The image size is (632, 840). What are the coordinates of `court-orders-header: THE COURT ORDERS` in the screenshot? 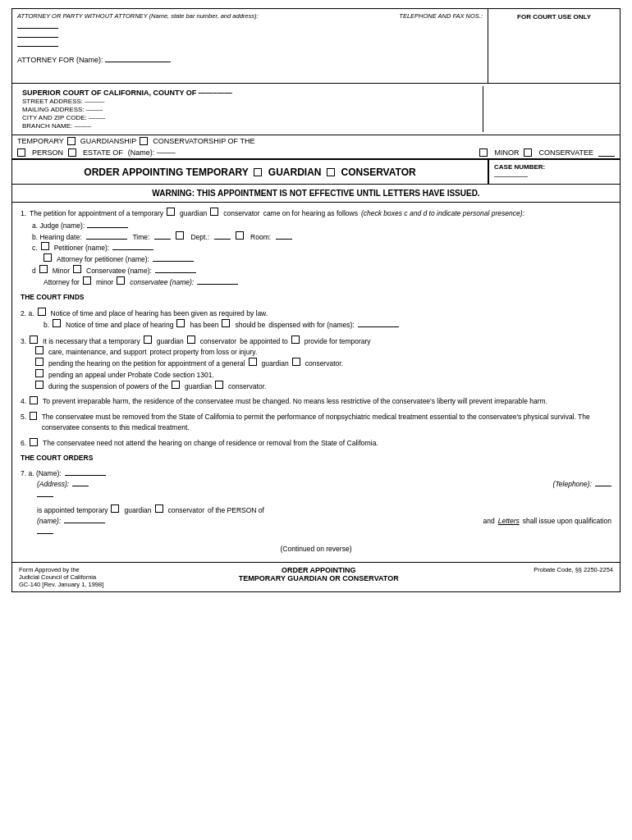 It's located at (316, 458).